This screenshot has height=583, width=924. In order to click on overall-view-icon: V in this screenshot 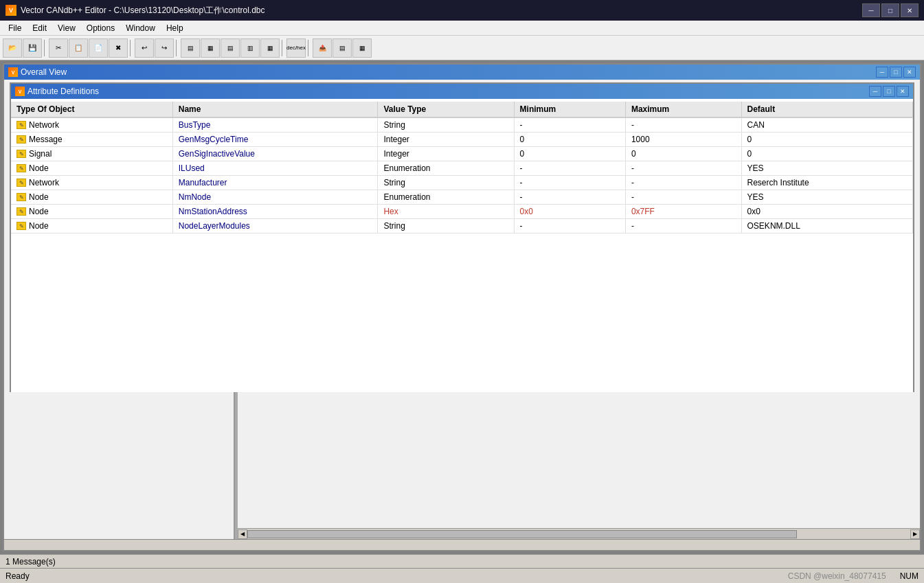, I will do `click(13, 72)`.